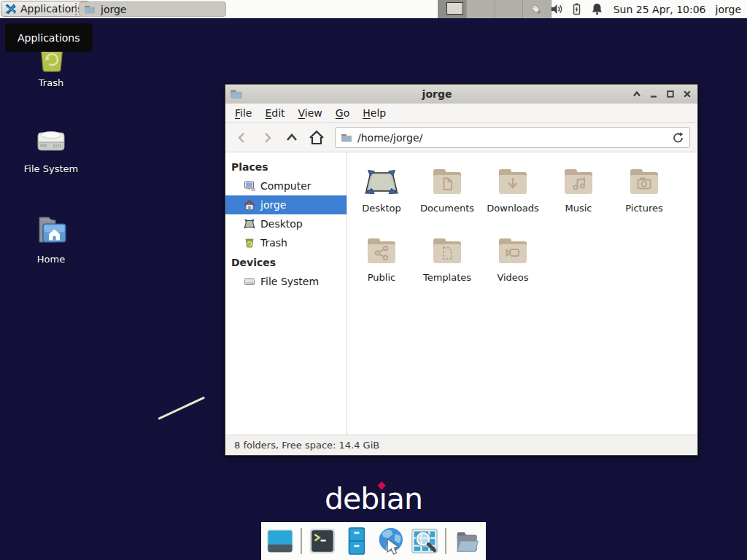 The height and width of the screenshot is (560, 747). What do you see at coordinates (244, 113) in the screenshot?
I see `menu-file: File` at bounding box center [244, 113].